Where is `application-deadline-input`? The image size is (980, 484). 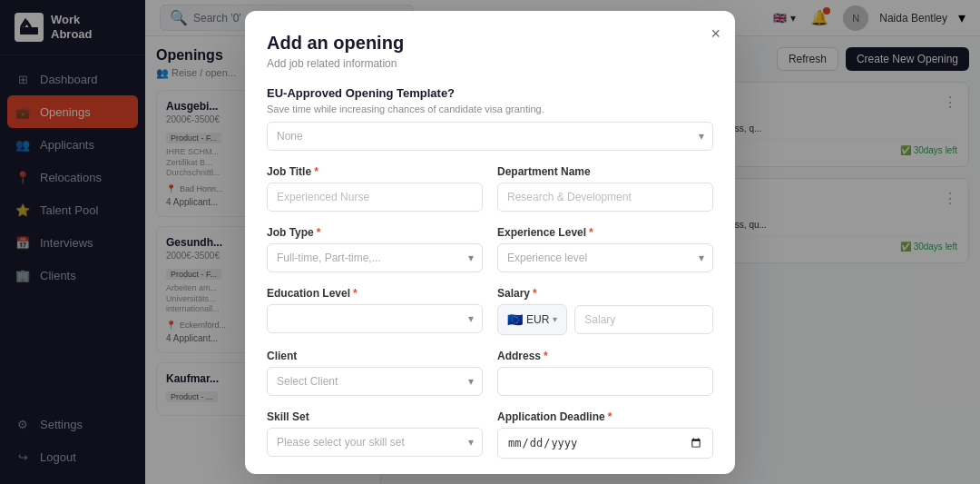
application-deadline-input is located at coordinates (605, 443).